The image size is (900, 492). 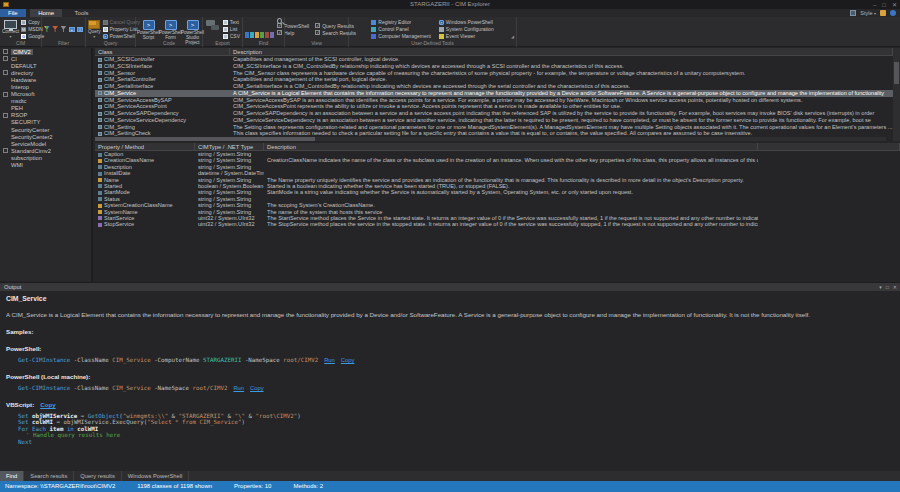 I want to click on powershell-query-button: >PowerShell, so click(x=122, y=36).